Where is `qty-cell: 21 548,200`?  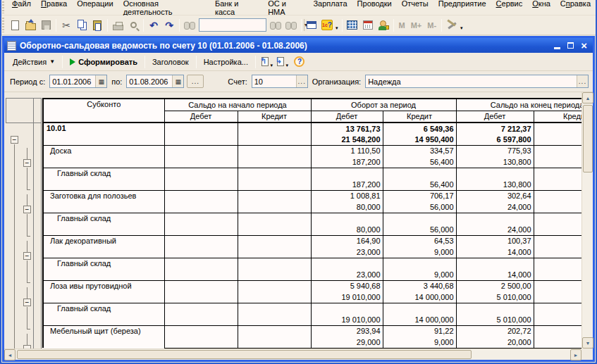
qty-cell: 21 548,200 is located at coordinates (347, 139).